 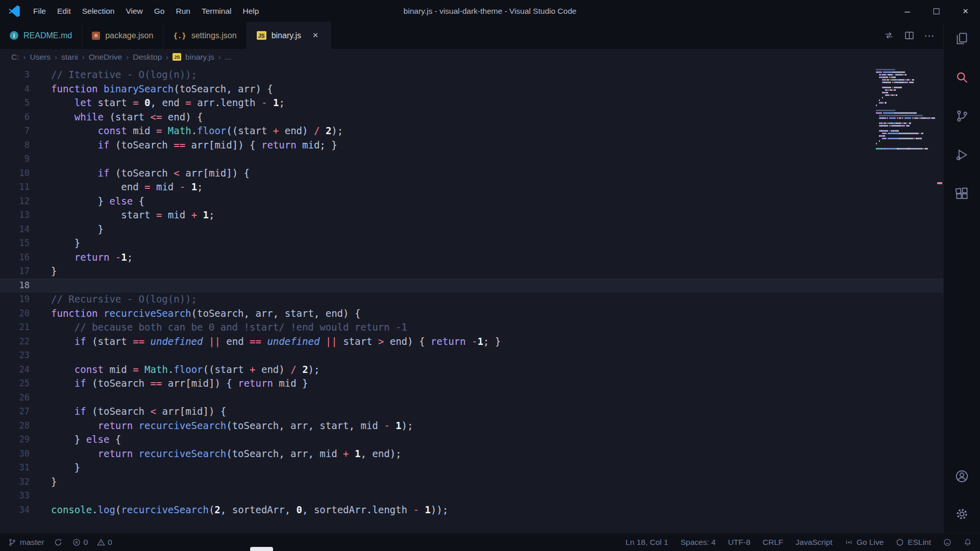 What do you see at coordinates (156, 383) in the screenshot?
I see `code-token: ==` at bounding box center [156, 383].